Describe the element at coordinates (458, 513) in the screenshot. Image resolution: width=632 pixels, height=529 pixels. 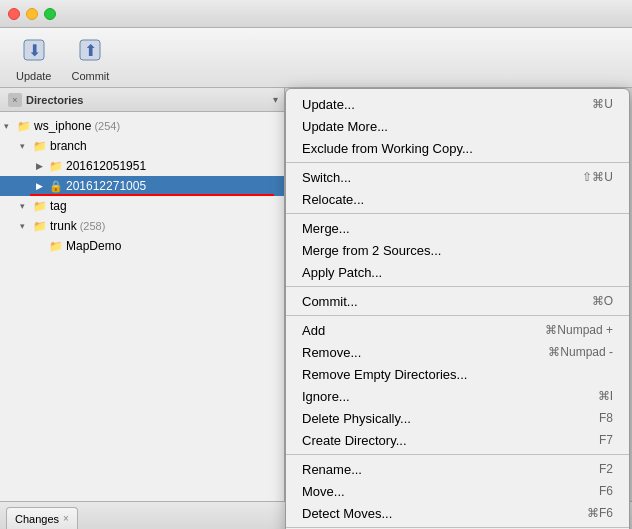
I see `menu-item-detect-moves: Detect Moves... ⌘F6` at that location.